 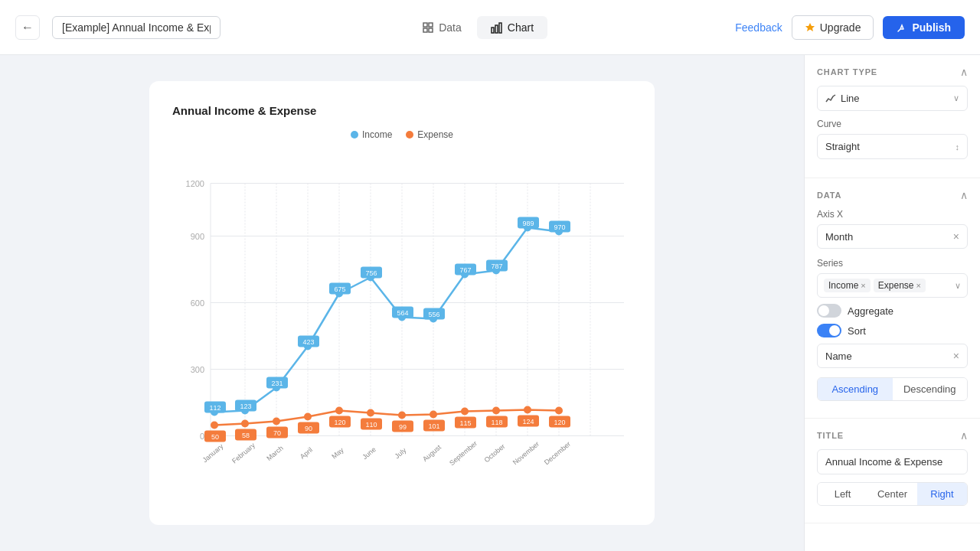 I want to click on svg-text: 787, so click(x=496, y=266).